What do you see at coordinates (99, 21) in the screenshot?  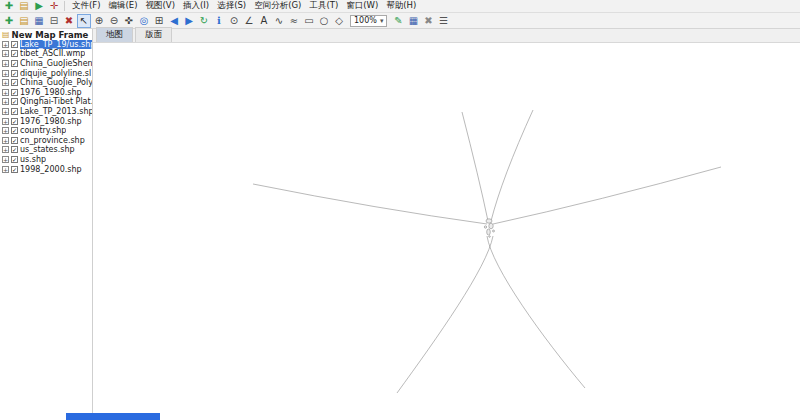 I see `zoom-in-icon: ⊕` at bounding box center [99, 21].